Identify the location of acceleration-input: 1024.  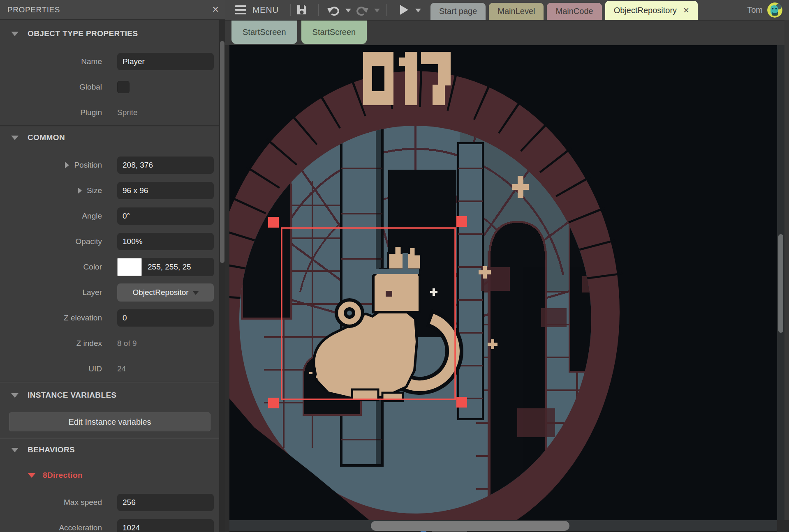
(165, 526).